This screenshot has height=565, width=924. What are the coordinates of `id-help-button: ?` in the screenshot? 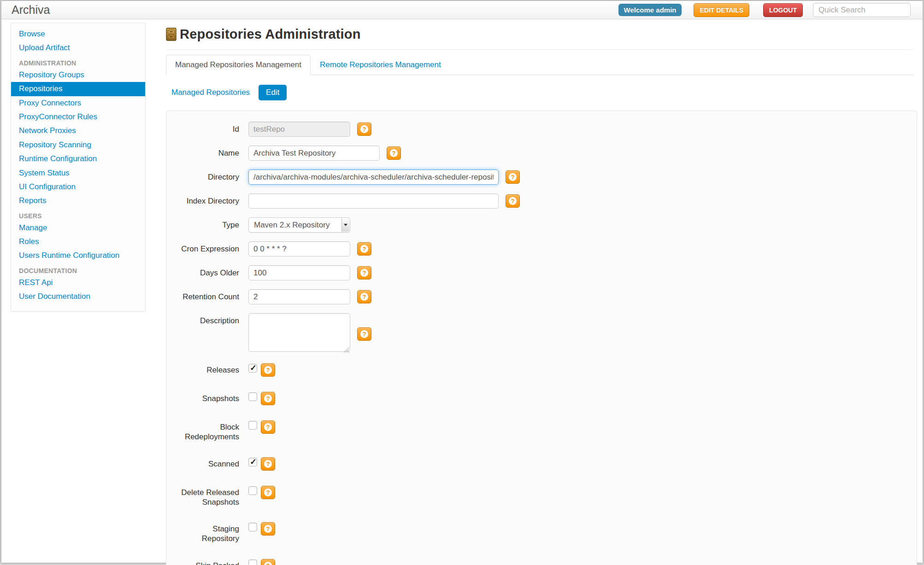 It's located at (364, 129).